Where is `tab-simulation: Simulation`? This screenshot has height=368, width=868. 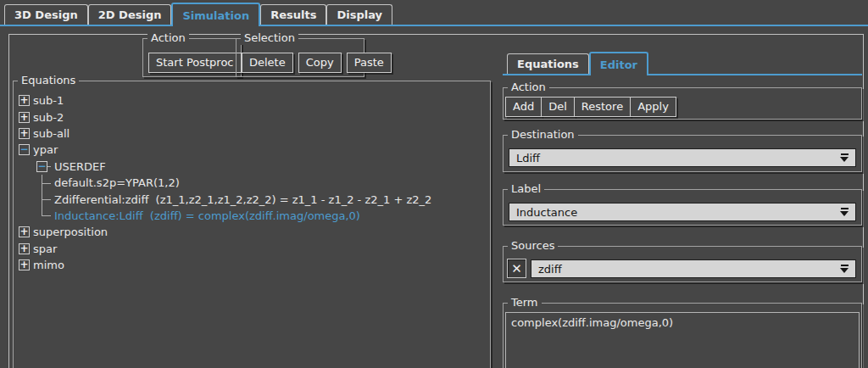 tab-simulation: Simulation is located at coordinates (215, 14).